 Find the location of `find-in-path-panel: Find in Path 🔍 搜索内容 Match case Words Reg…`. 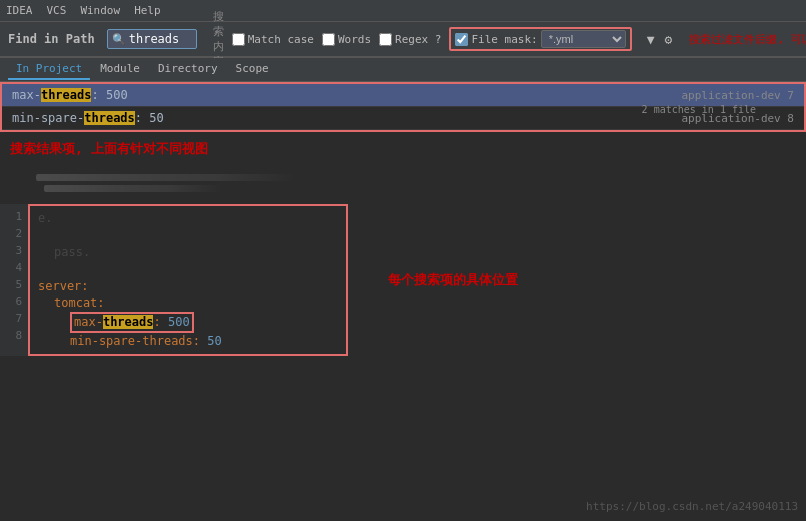

find-in-path-panel: Find in Path 🔍 搜索内容 Match case Words Reg… is located at coordinates (403, 40).